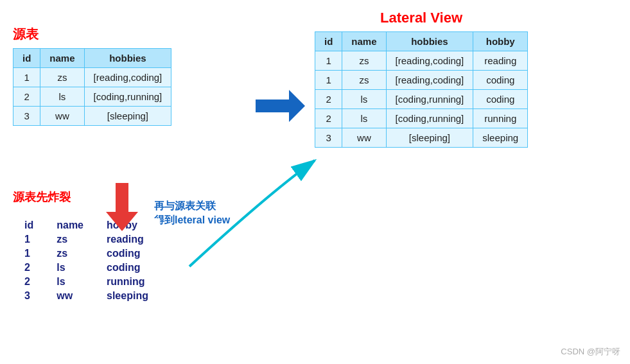  What do you see at coordinates (127, 225) in the screenshot?
I see `exploded-col-header: hobby` at bounding box center [127, 225].